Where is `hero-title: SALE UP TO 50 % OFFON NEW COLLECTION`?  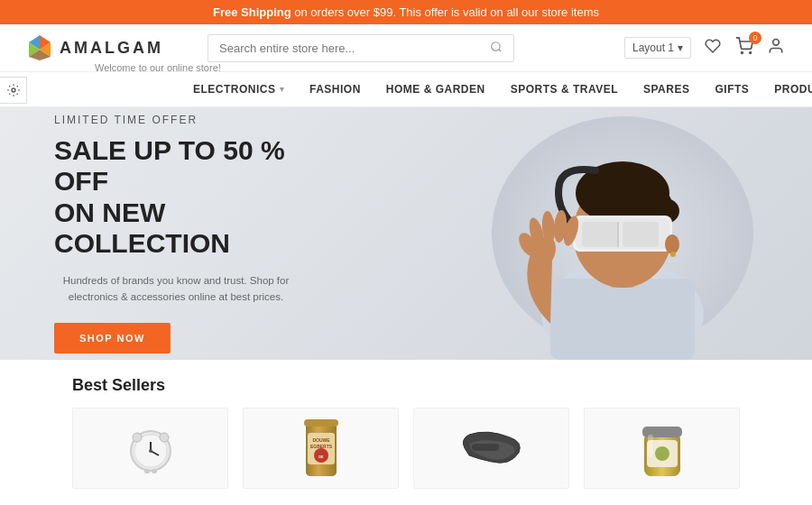 hero-title: SALE UP TO 50 % OFFON NEW COLLECTION is located at coordinates (189, 197).